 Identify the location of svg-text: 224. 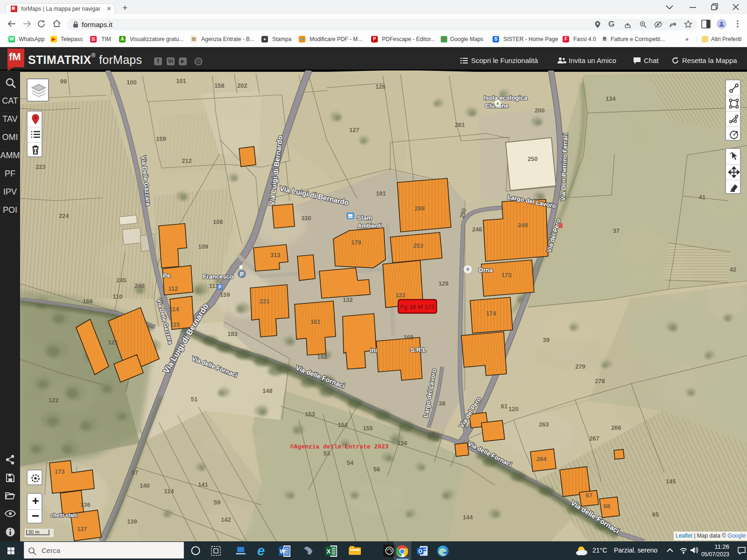
(64, 216).